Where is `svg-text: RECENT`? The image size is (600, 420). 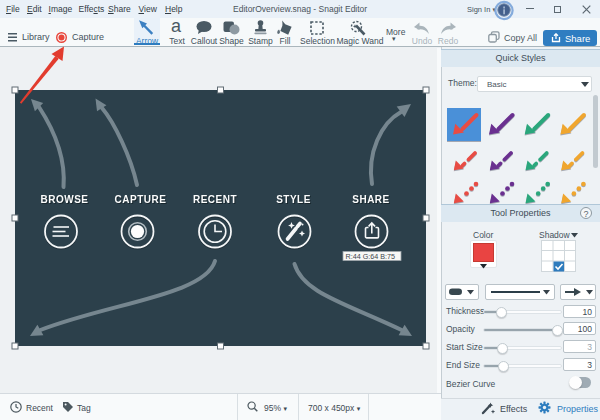 svg-text: RECENT is located at coordinates (215, 200).